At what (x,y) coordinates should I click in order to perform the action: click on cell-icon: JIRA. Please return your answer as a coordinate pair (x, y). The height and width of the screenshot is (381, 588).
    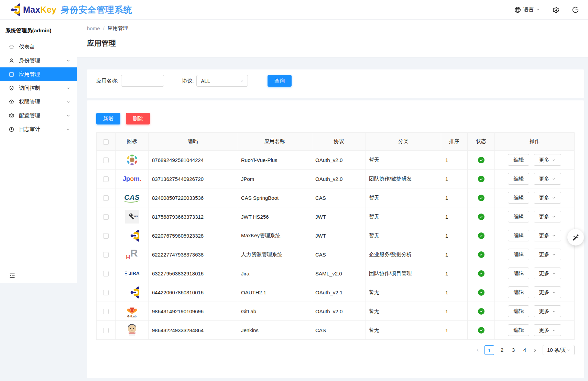
    Looking at the image, I should click on (132, 274).